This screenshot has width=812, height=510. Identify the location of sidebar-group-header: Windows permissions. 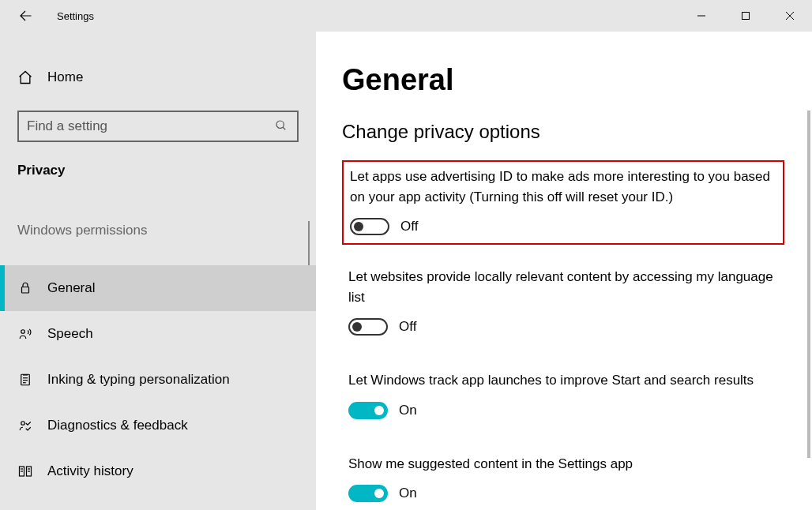
(158, 231).